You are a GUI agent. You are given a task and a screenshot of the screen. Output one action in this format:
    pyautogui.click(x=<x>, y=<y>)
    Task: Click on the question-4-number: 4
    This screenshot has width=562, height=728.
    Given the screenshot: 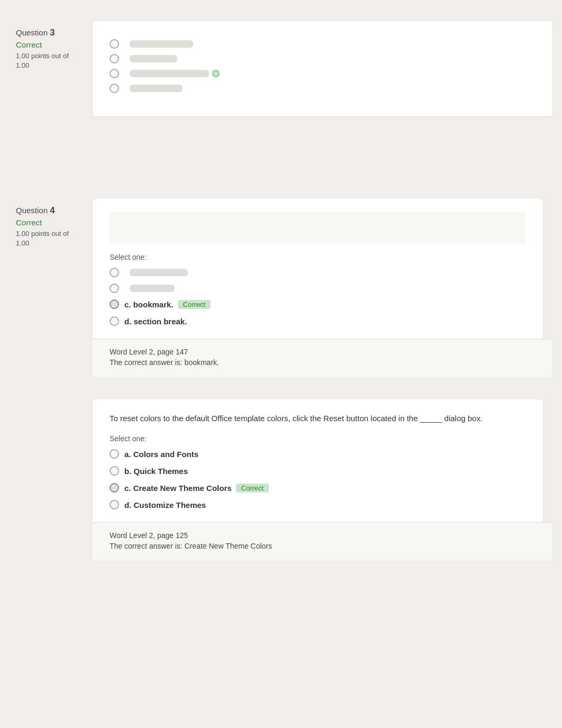 What is the action you would take?
    pyautogui.click(x=52, y=211)
    